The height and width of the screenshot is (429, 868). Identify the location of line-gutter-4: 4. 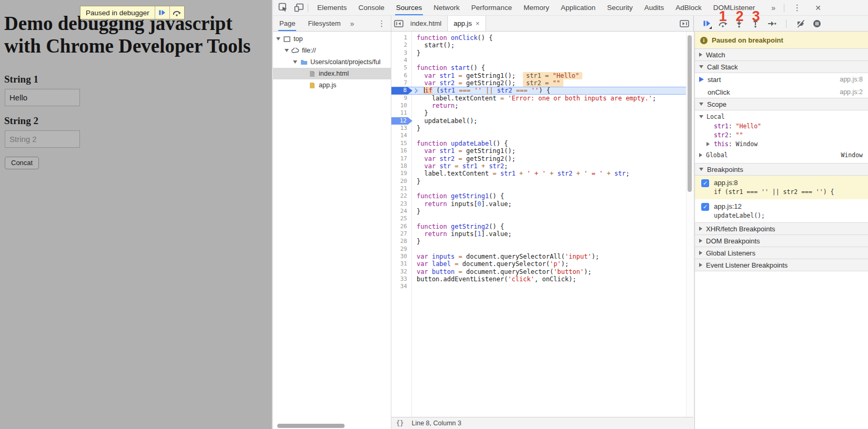
(401, 60).